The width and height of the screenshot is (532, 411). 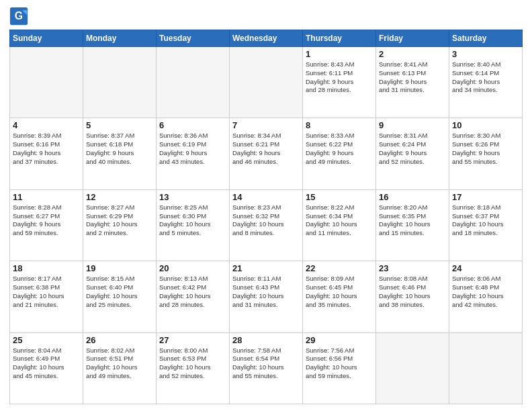 What do you see at coordinates (46, 340) in the screenshot?
I see `day-number: 25` at bounding box center [46, 340].